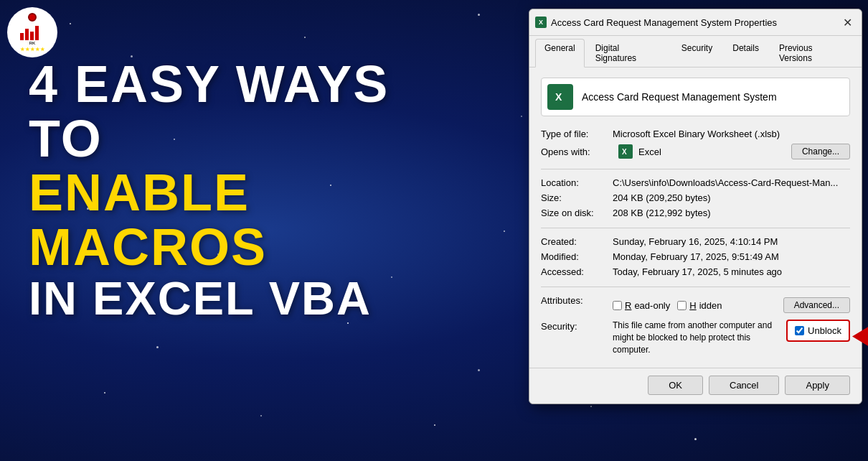 This screenshot has height=461, width=868. Describe the element at coordinates (541, 22) in the screenshot. I see `dialog-icon: X` at that location.